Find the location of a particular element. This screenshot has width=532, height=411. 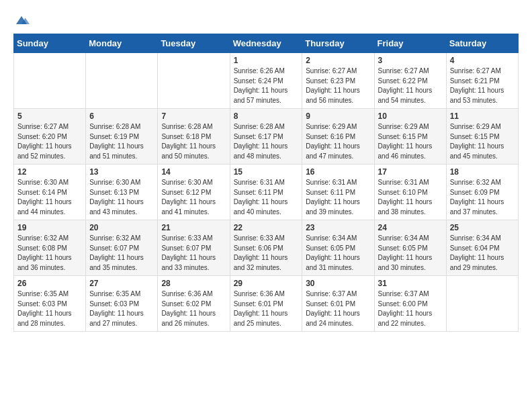

day-number: 8 is located at coordinates (266, 116).